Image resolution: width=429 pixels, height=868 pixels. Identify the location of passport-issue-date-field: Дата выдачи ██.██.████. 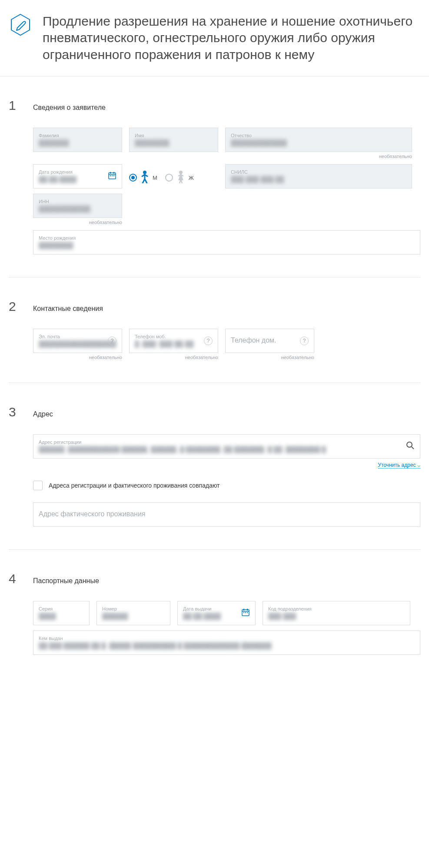
(216, 613).